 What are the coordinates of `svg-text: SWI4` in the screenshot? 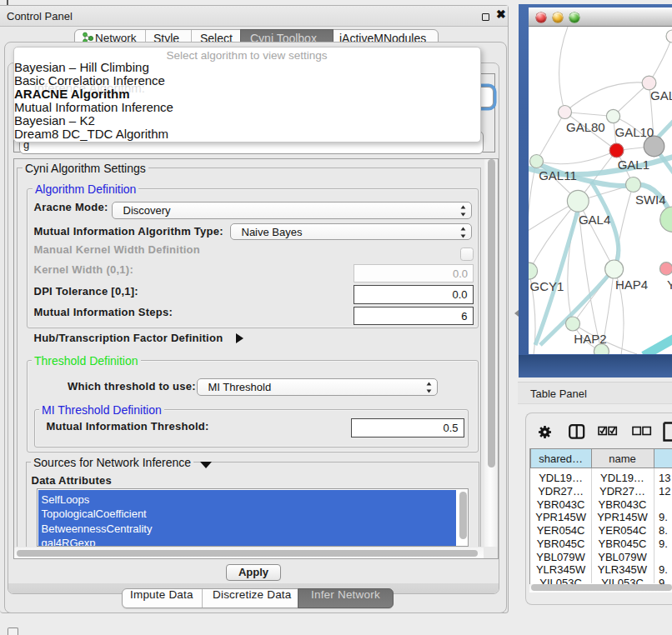 It's located at (650, 200).